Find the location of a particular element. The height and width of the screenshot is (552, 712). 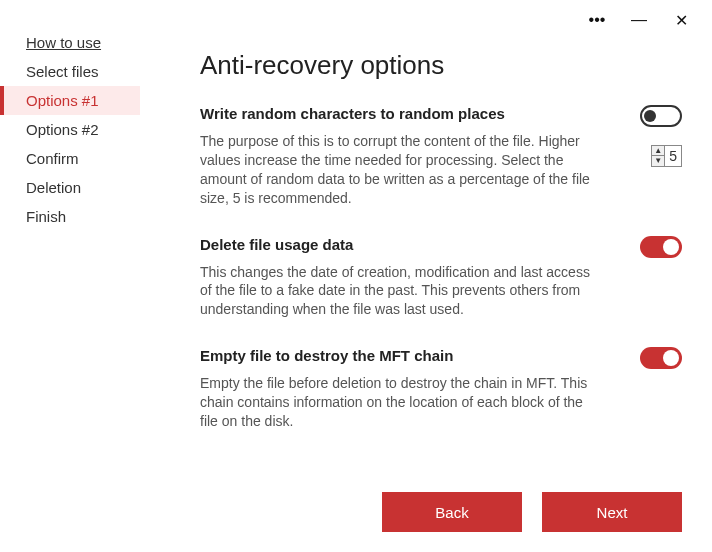

spinner-up-icon: ▲ is located at coordinates (658, 151).